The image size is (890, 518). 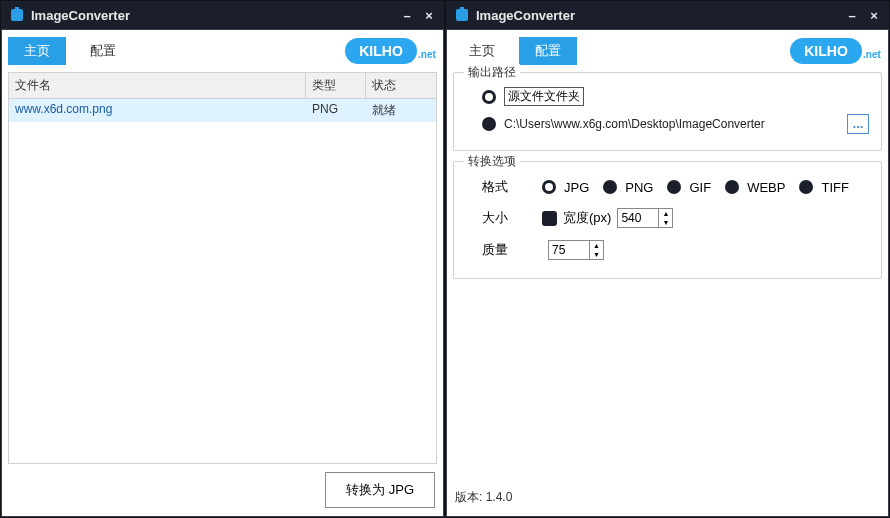 What do you see at coordinates (824, 188) in the screenshot?
I see `format-tiff: TIFF` at bounding box center [824, 188].